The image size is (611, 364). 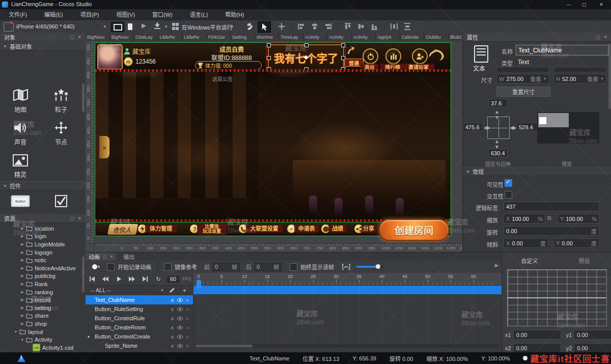 What do you see at coordinates (388, 37) in the screenshot?
I see `doc-tab-ApplyIt: ApplyIt` at bounding box center [388, 37].